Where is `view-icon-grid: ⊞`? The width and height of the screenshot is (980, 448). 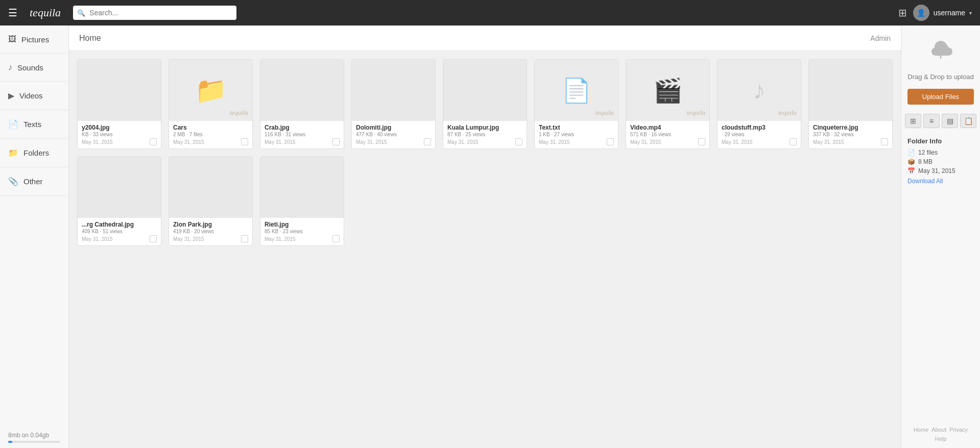
view-icon-grid: ⊞ is located at coordinates (913, 121).